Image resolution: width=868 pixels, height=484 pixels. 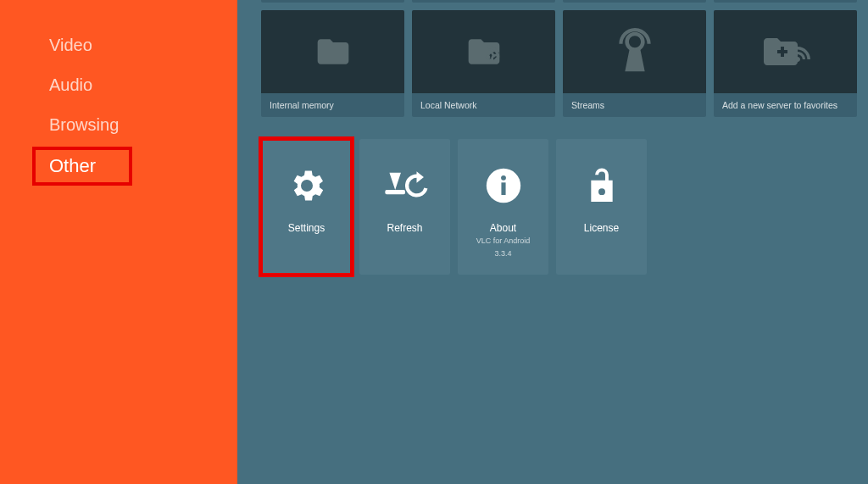 I want to click on browse-tile-label: Internal memory, so click(x=332, y=105).